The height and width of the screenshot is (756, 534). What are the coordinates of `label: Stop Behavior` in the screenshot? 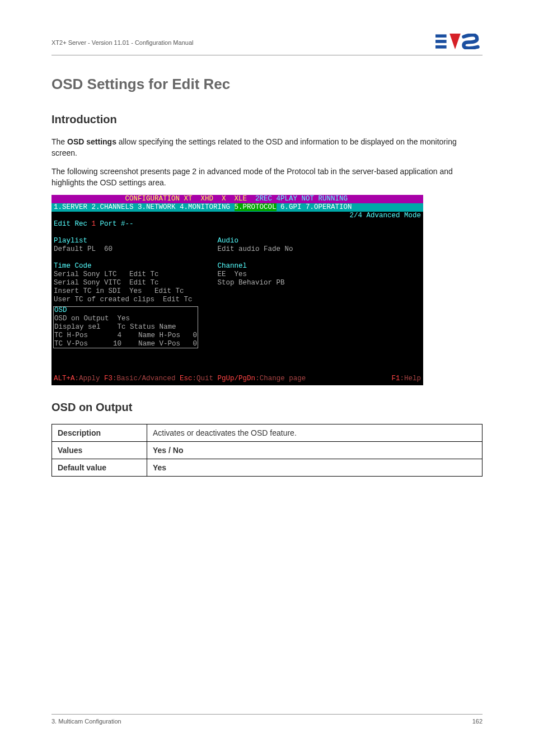 It's located at (247, 283).